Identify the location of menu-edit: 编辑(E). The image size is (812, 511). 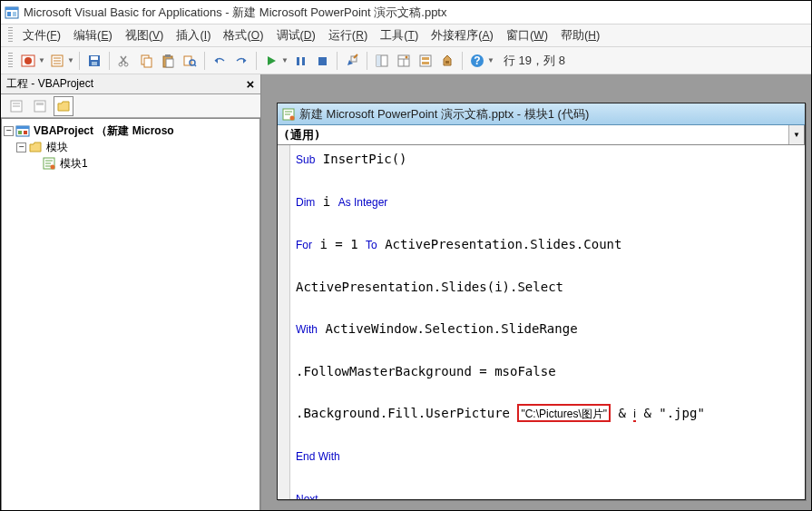
(93, 35).